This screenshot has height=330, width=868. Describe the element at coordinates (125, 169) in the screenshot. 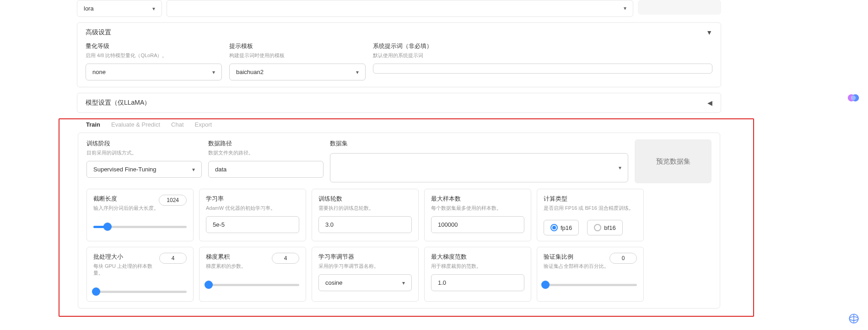

I see `training-stage-value: Supervised Fine-Tuning` at that location.